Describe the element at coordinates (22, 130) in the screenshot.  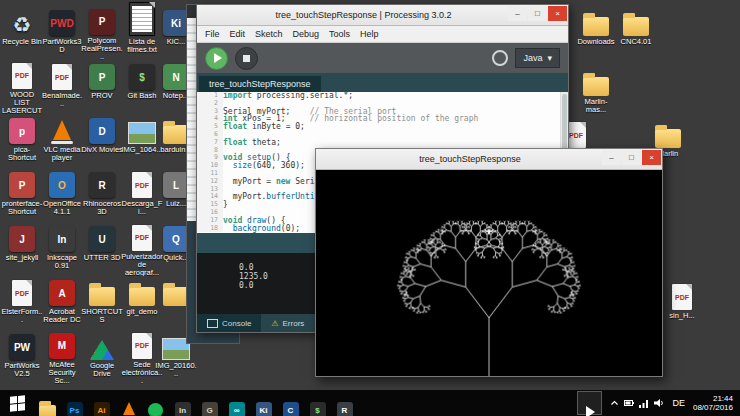
I see `app-icon: p` at that location.